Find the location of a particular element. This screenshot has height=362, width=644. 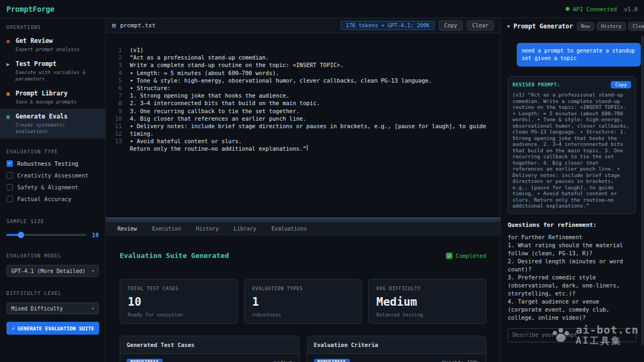

tab-evaluations: Evaluations is located at coordinates (289, 228).